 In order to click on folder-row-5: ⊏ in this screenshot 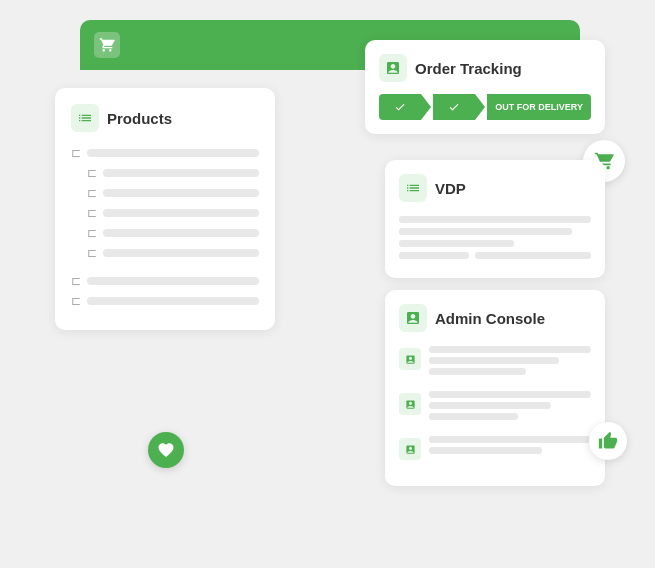, I will do `click(173, 233)`.